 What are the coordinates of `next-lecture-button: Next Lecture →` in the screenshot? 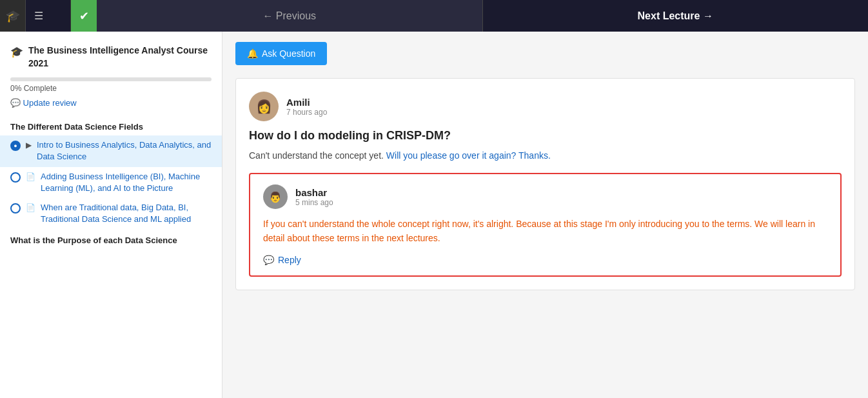 It's located at (676, 15).